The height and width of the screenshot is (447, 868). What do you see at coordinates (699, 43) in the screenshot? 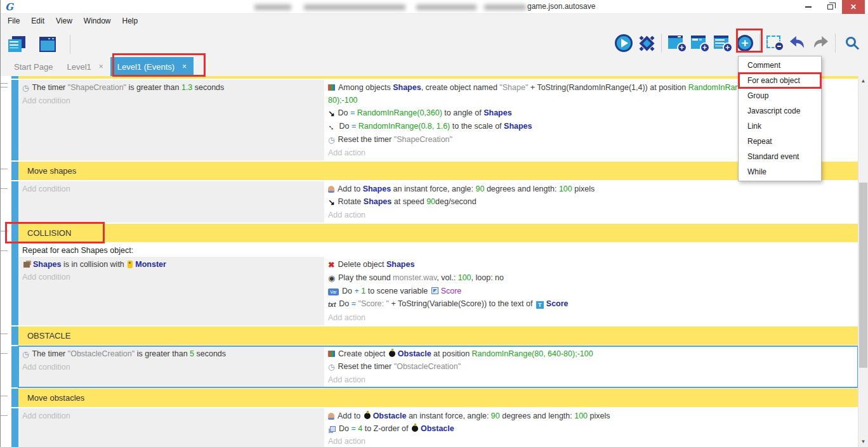
I see `add-subevent-icon: +` at bounding box center [699, 43].